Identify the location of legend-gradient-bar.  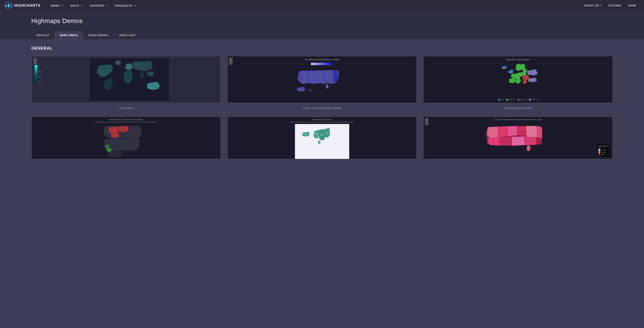
(36, 74).